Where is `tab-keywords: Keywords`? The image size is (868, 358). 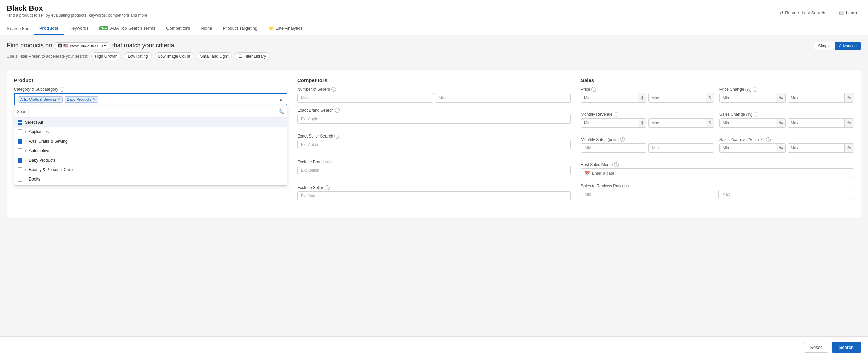 tab-keywords: Keywords is located at coordinates (79, 28).